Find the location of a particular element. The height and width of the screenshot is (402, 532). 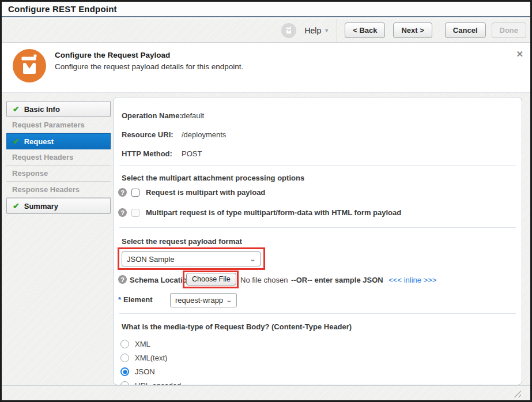

or-text: --OR-- enter sample JSON is located at coordinates (337, 280).